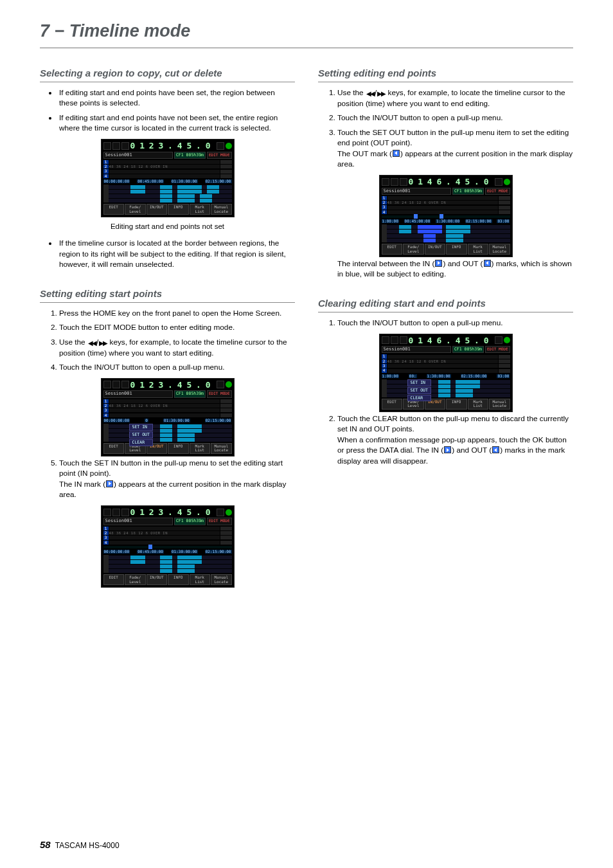 This screenshot has height=868, width=613. What do you see at coordinates (446, 75) in the screenshot?
I see `section-end-points: Setting editing end points` at bounding box center [446, 75].